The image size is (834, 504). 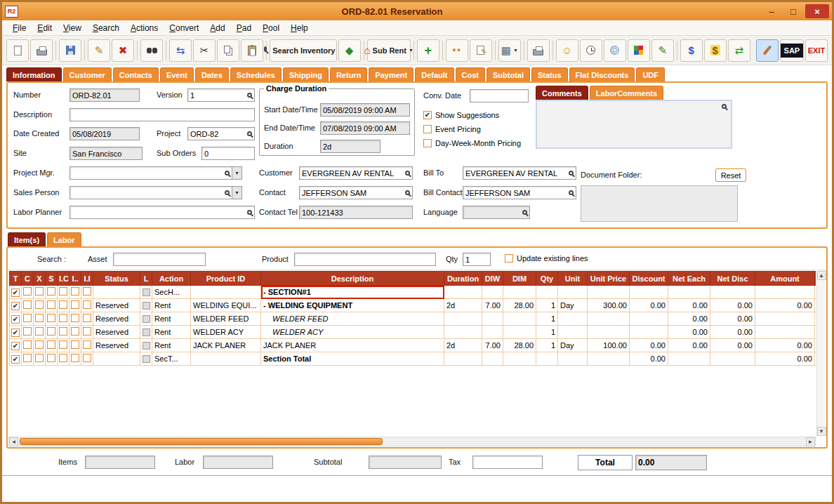 What do you see at coordinates (162, 115) in the screenshot?
I see `description-field` at bounding box center [162, 115].